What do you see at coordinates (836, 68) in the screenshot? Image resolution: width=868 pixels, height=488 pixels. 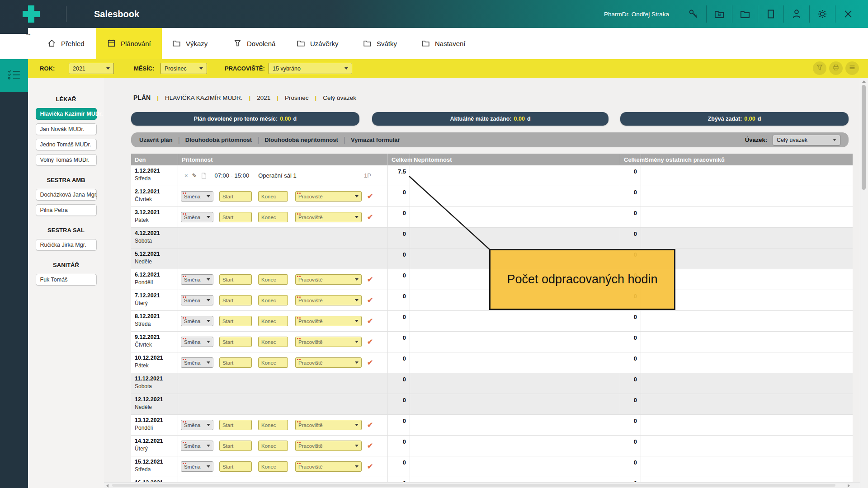 I see `print-button` at bounding box center [836, 68].